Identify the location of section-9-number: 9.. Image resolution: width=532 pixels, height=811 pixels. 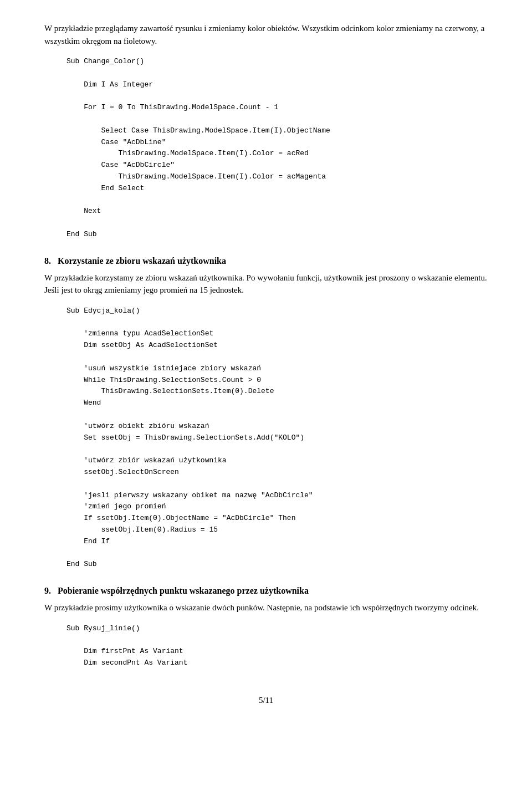
(48, 591).